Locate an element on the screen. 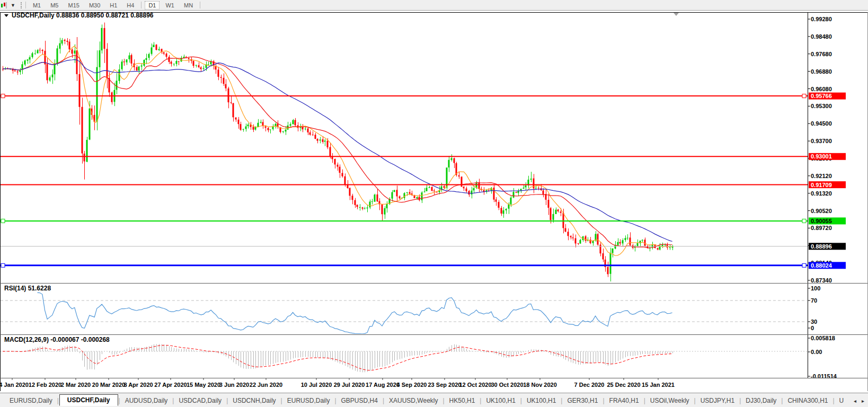 The height and width of the screenshot is (407, 868). price-tag-0.95766: 0.95766 is located at coordinates (827, 96).